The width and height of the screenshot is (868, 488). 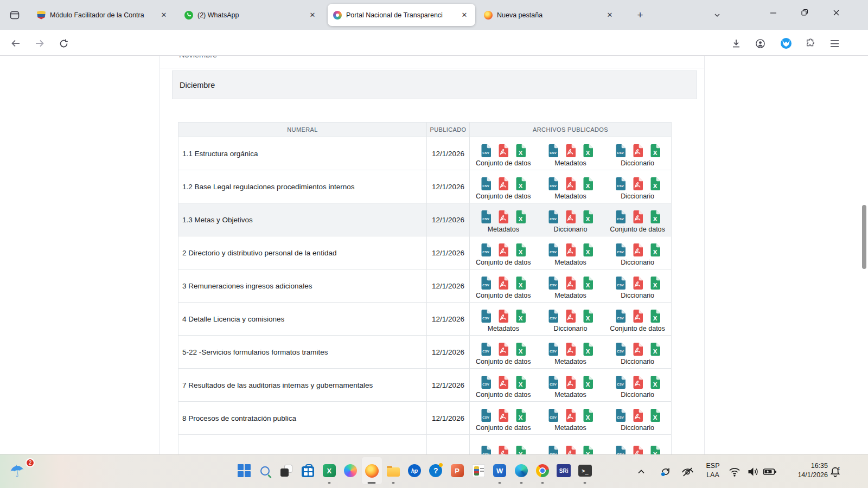 I want to click on account-button, so click(x=760, y=43).